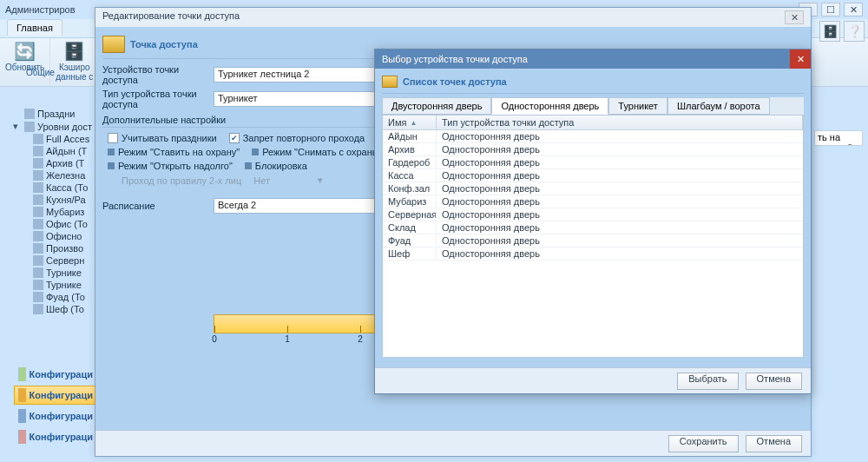  I want to click on opt-label: Проход по правилу 2-х лиц, so click(181, 181).